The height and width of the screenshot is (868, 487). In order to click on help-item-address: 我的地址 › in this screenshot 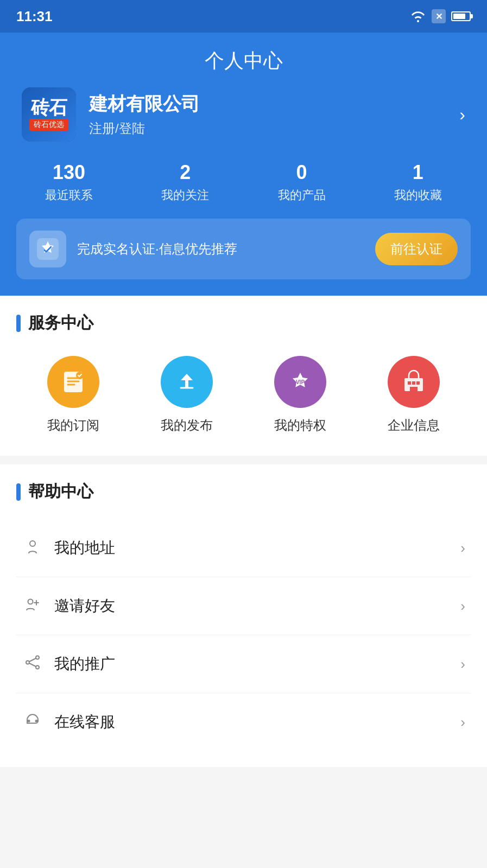, I will do `click(243, 548)`.